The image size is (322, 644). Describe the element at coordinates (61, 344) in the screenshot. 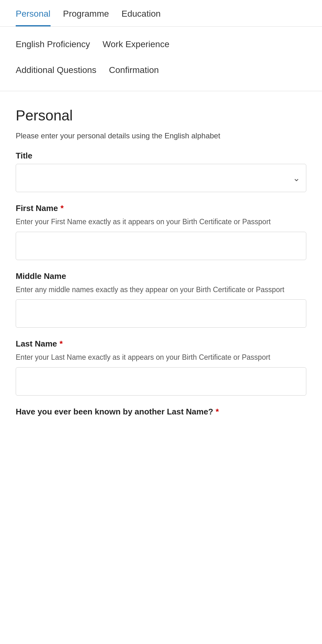

I see `last-name-required-star: *` at that location.